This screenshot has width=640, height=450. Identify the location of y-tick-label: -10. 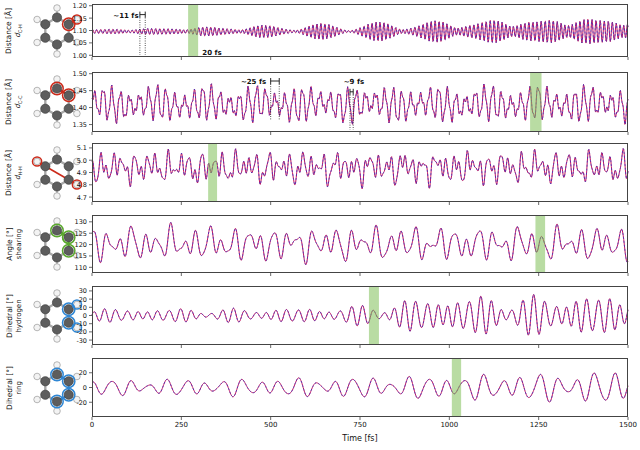
(71, 324).